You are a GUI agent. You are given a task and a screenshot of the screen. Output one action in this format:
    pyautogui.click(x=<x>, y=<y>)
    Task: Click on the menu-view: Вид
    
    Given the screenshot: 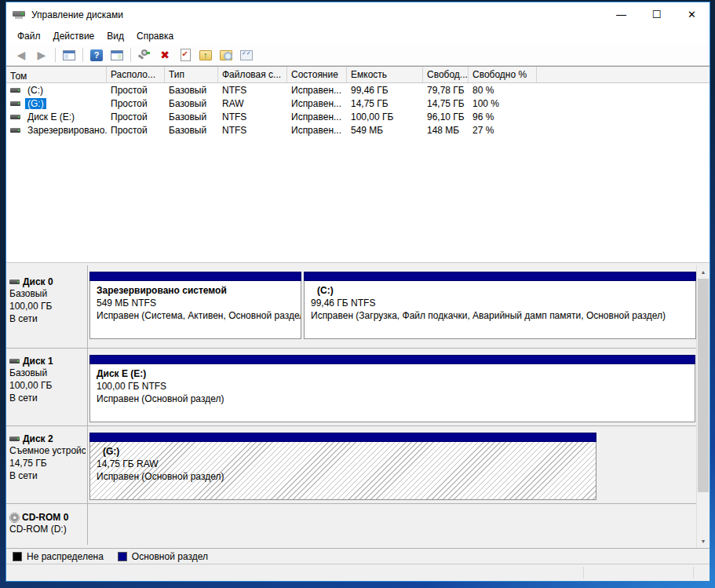 What is the action you would take?
    pyautogui.click(x=115, y=36)
    